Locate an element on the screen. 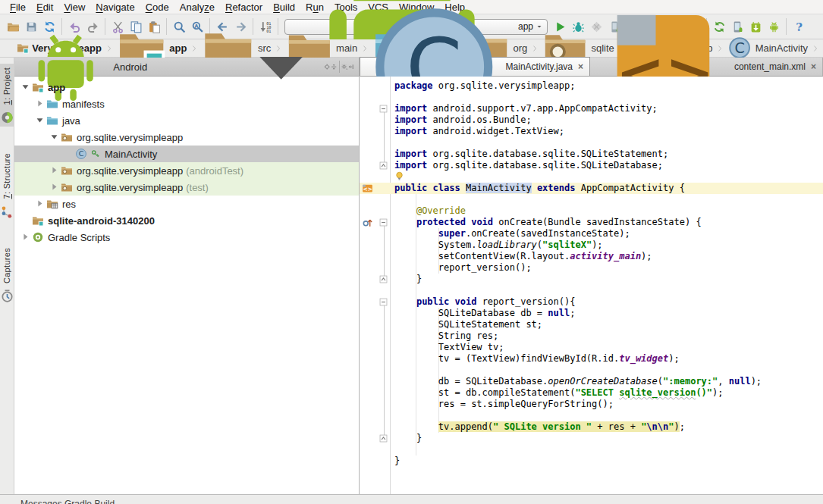  code-line: res = st.simpleQueryForString(); is located at coordinates (592, 405).